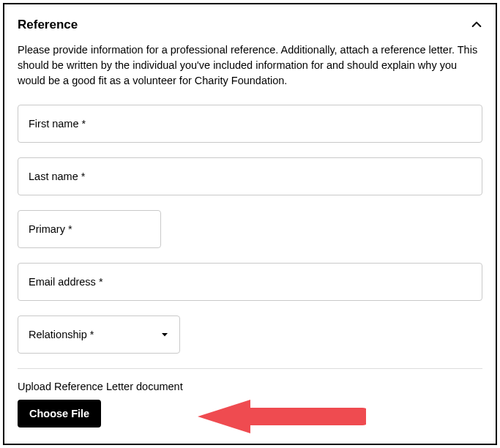 The height and width of the screenshot is (448, 500). I want to click on last-name-label: Last name*, so click(57, 176).